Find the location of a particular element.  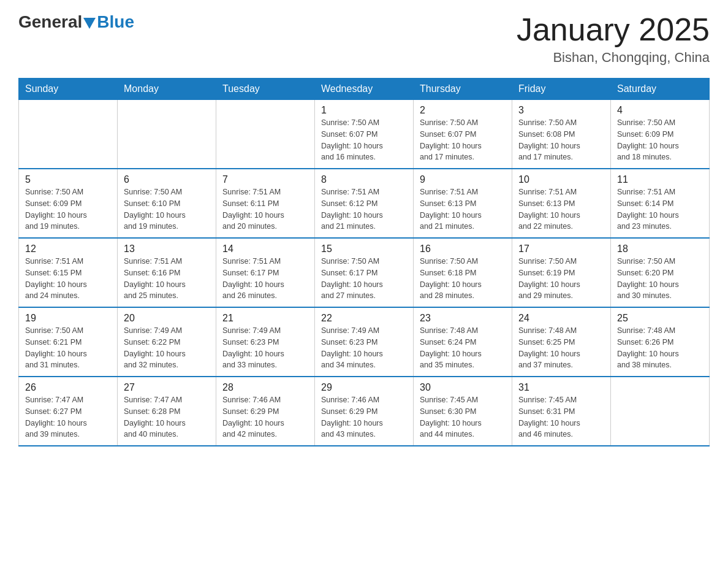

day-cell: 11Sunrise: 7:51 AMSunset: 6:14 PMDayligh… is located at coordinates (661, 204).